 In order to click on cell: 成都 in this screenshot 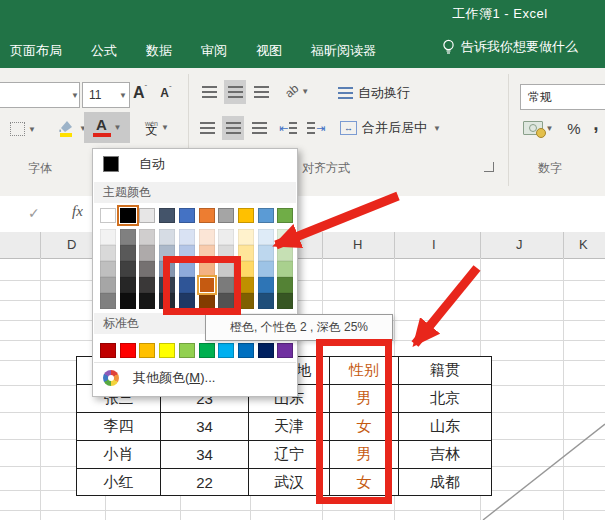, I will do `click(446, 482)`.